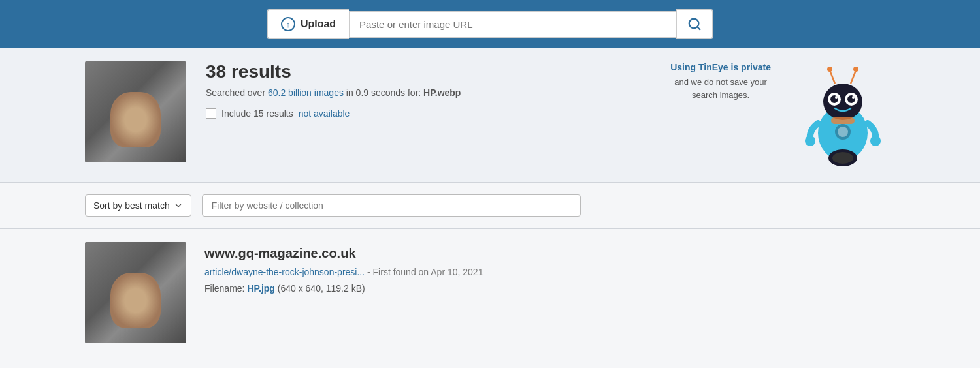  Describe the element at coordinates (132, 206) in the screenshot. I see `sort-label: Sort by best match` at that location.